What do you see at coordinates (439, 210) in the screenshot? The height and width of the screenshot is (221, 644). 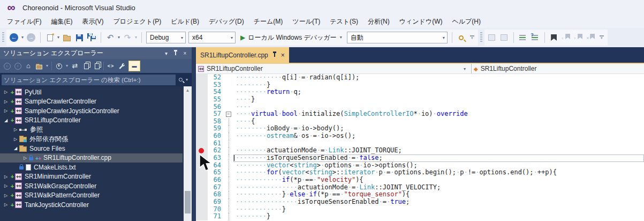 I see `code-text: ············}` at bounding box center [439, 210].